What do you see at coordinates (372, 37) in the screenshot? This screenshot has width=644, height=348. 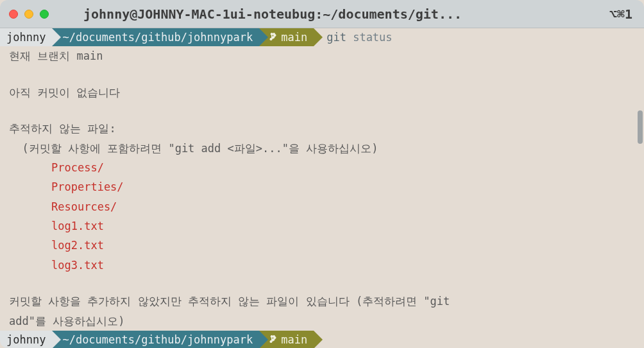 I see `command-args: status` at bounding box center [372, 37].